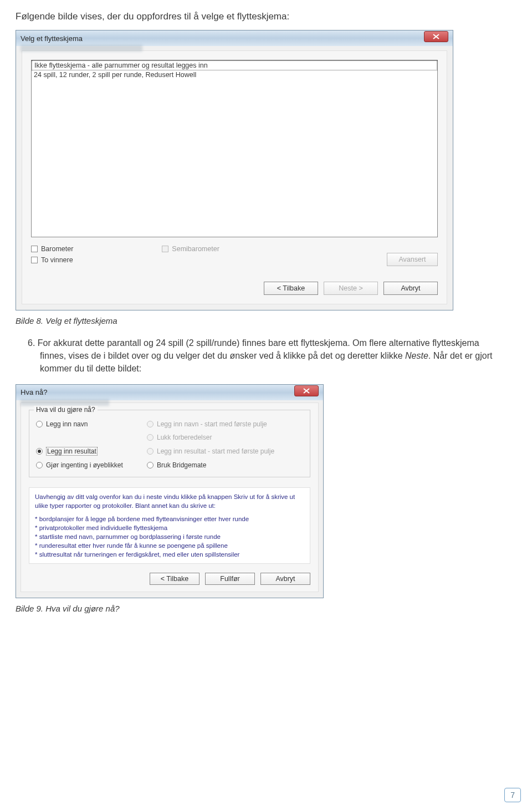 The height and width of the screenshot is (810, 532). I want to click on paragraph-6: 6. For akkurat dette parantall og 24 spi…, so click(267, 356).